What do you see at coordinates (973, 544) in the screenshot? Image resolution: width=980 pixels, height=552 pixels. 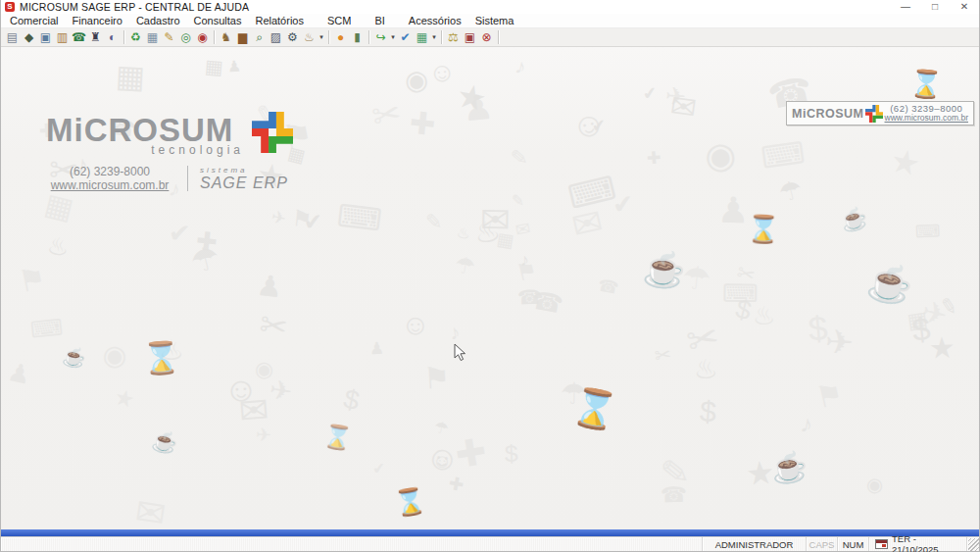 I see `resize-grip` at bounding box center [973, 544].